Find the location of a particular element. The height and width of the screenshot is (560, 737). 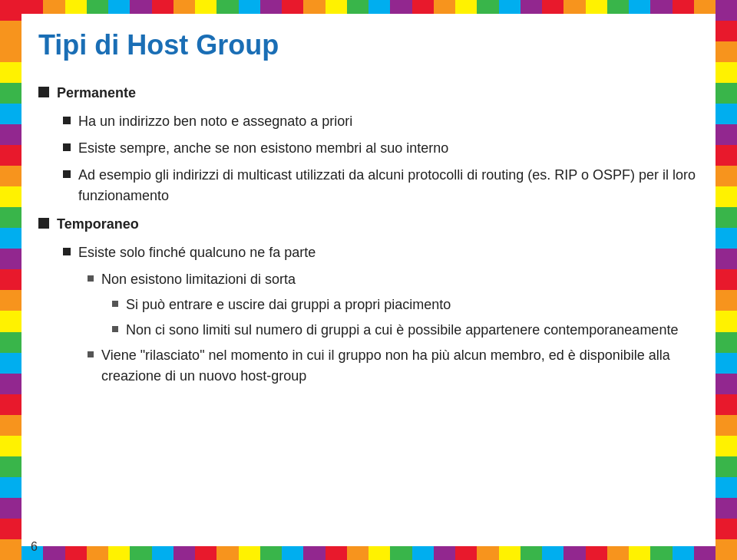

bullet-esiste-solo: Esiste solo finché qualcuno ne fa parte is located at coordinates (381, 253).